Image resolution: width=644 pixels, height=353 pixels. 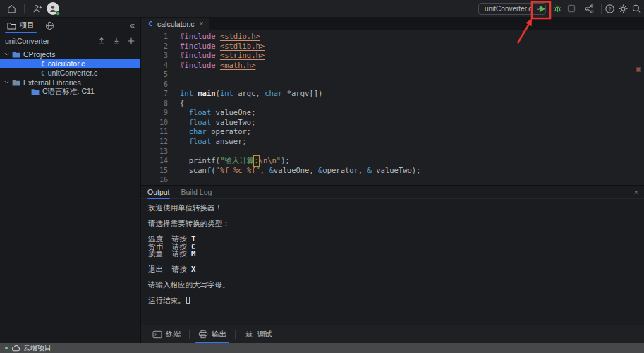 I want to click on code-token: answer;, so click(x=229, y=142).